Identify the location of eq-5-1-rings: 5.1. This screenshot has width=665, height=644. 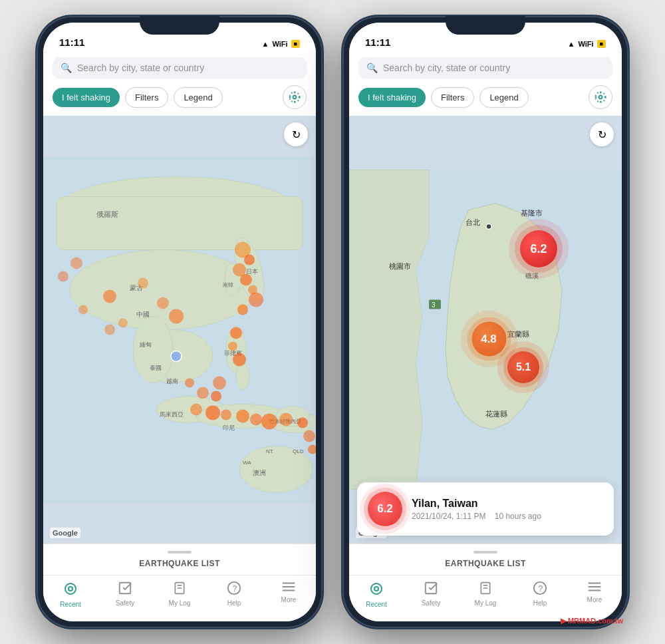
(523, 367).